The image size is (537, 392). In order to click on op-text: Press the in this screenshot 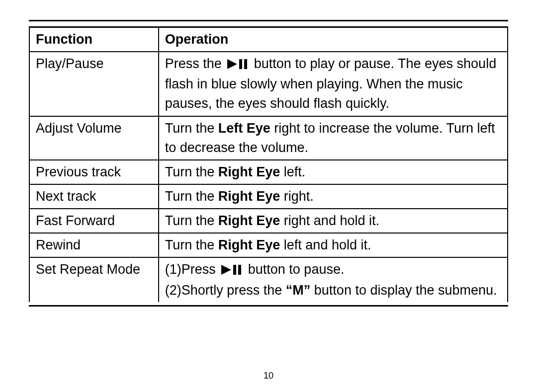, I will do `click(195, 64)`.